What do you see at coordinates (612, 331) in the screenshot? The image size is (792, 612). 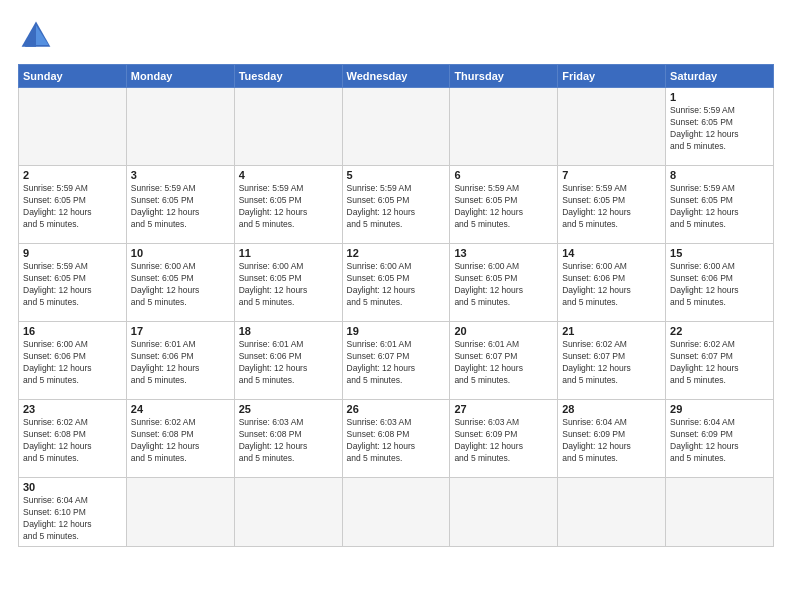 I see `day-number: 21` at bounding box center [612, 331].